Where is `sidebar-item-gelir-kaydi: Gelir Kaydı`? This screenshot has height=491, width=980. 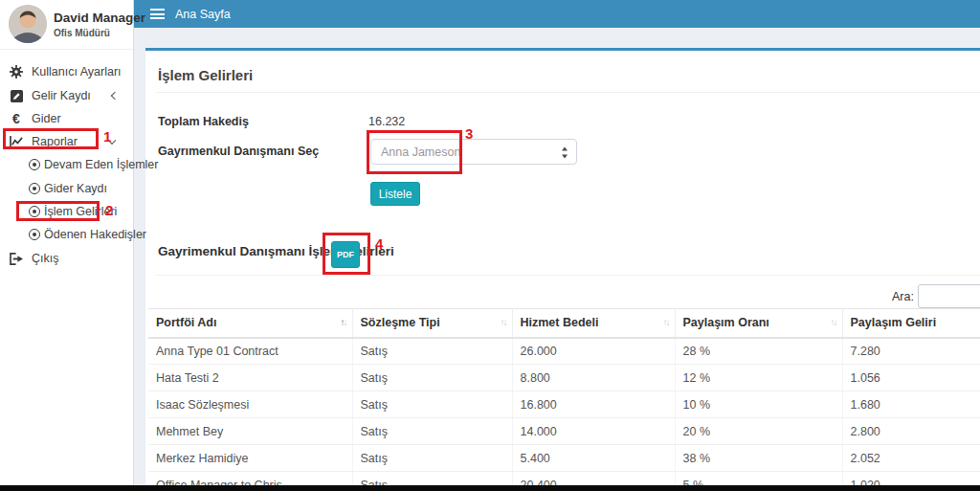
sidebar-item-gelir-kaydi: Gelir Kaydı is located at coordinates (67, 96).